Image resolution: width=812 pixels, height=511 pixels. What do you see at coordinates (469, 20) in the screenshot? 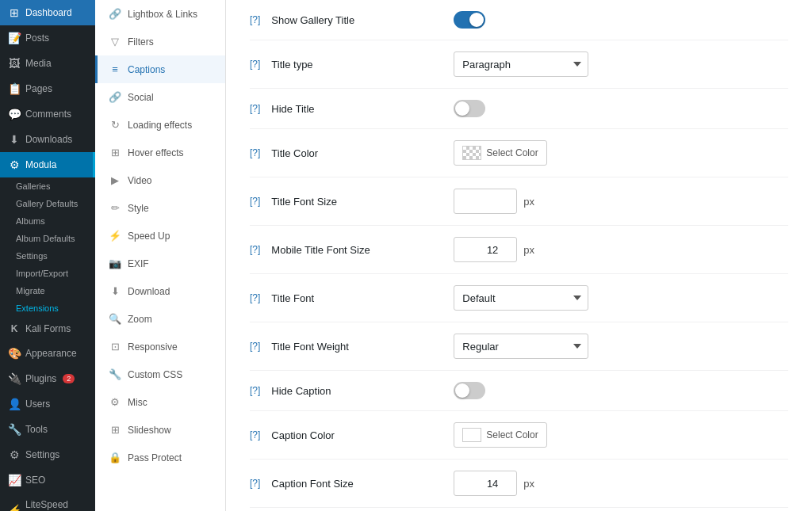
I see `toggle-show-gallery-title` at bounding box center [469, 20].